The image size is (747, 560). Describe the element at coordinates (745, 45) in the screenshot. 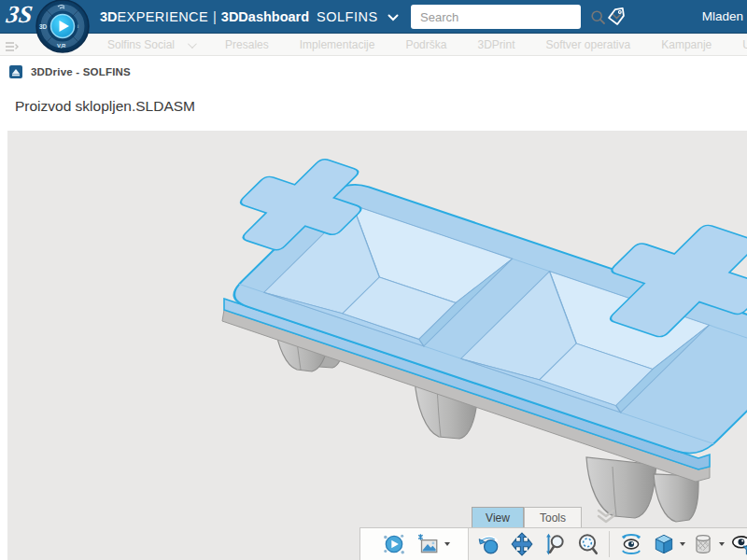

I see `tab-usluge: Usluge` at that location.